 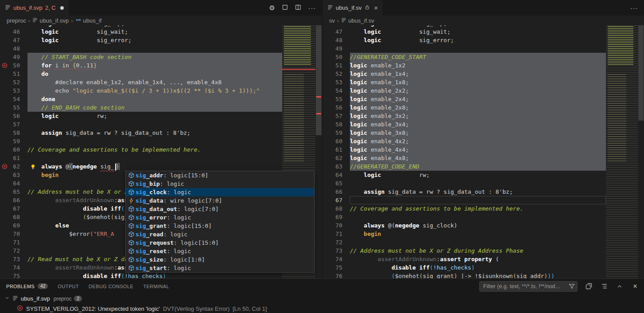 I want to click on code-text: assertAddrUnknown:assert property (, so click(x=478, y=259).